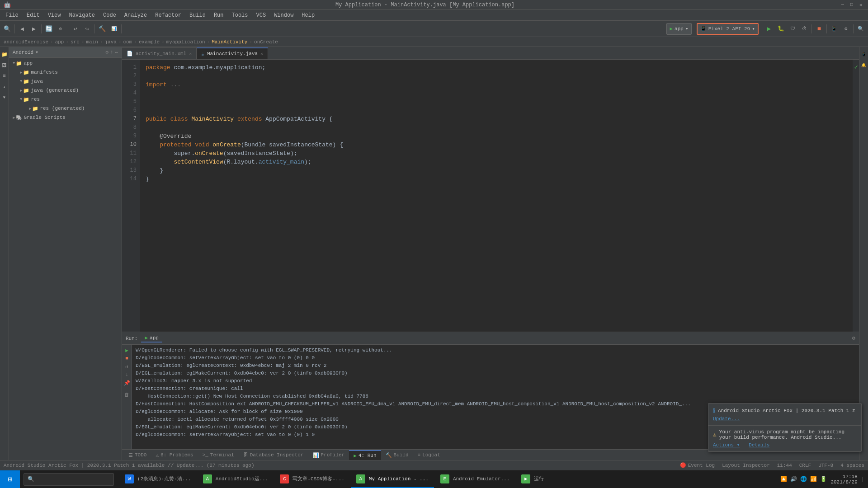 This screenshot has width=868, height=488. Describe the element at coordinates (136, 15) in the screenshot. I see `menu-analyze: Analyze` at that location.